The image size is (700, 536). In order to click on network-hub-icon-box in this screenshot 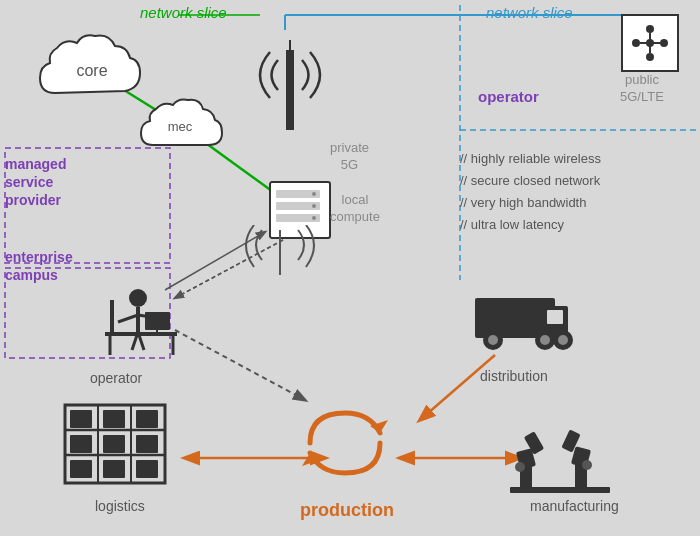, I will do `click(650, 43)`.